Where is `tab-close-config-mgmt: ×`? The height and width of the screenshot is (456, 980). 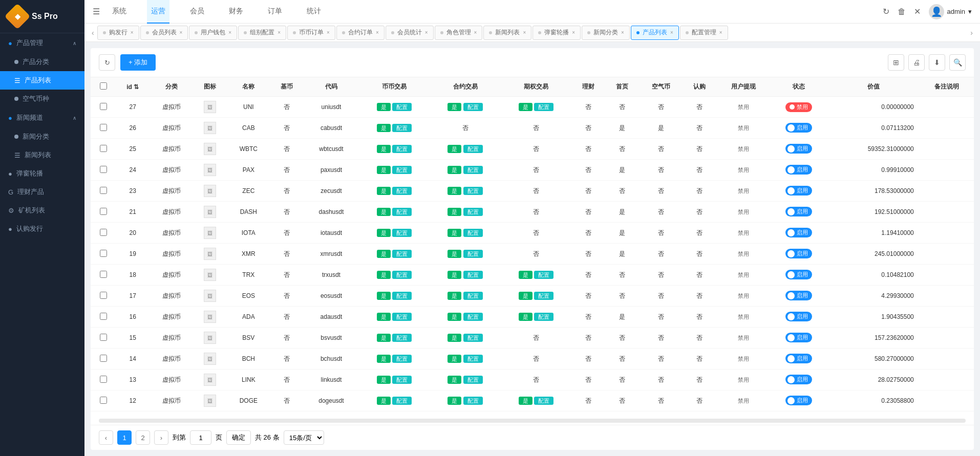
tab-close-config-mgmt: × is located at coordinates (721, 33).